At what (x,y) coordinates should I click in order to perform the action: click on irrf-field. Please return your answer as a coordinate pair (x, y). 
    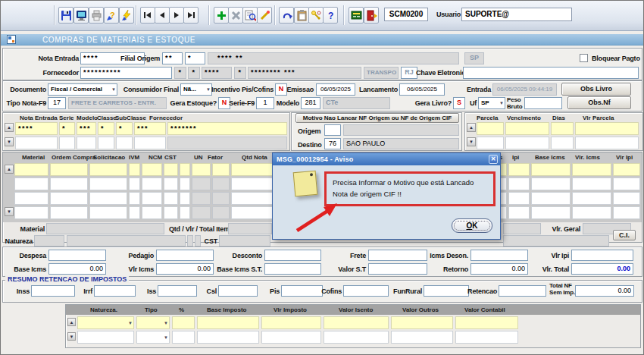
    Looking at the image, I should click on (115, 291).